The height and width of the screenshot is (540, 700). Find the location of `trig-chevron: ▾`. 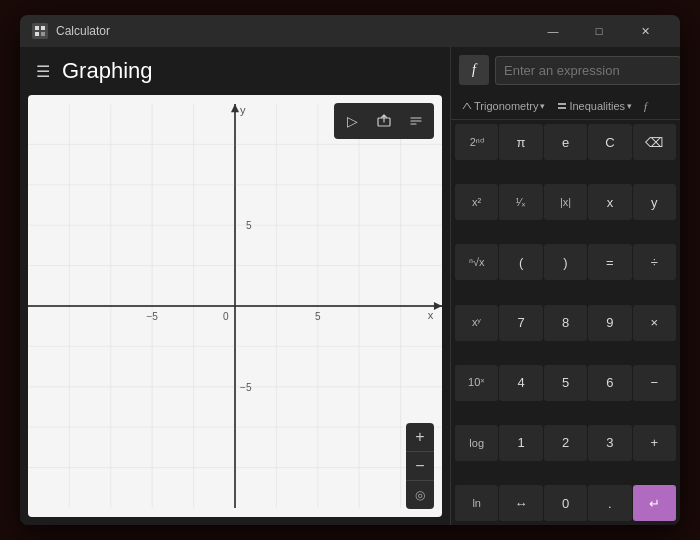

trig-chevron: ▾ is located at coordinates (542, 106).